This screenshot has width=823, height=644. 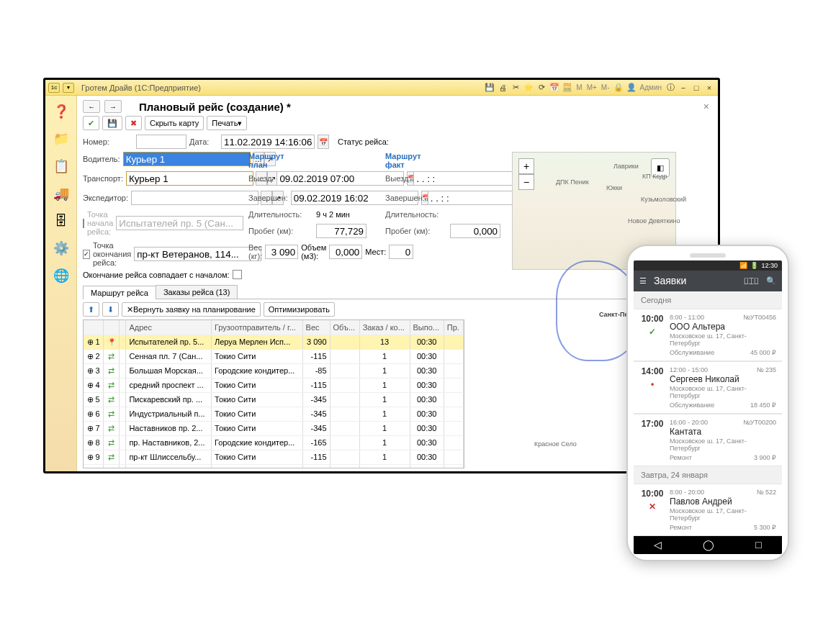 I want to click on zoom-in-button: +, so click(x=526, y=166).